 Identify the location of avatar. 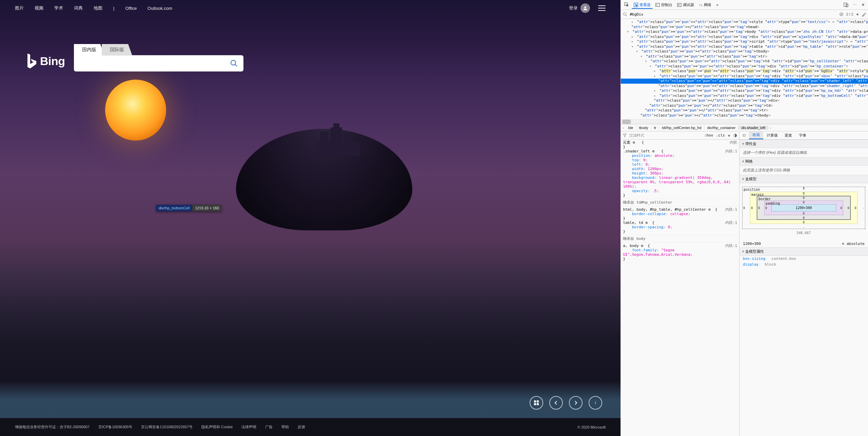
(585, 8).